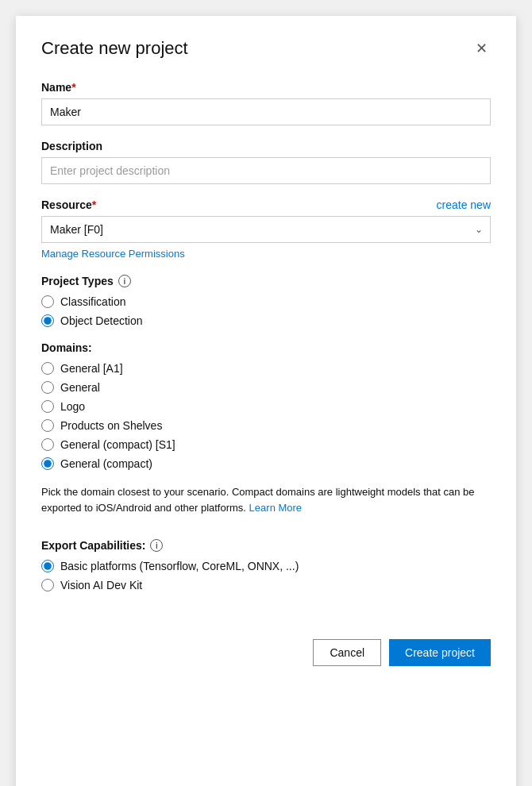 The image size is (532, 786). I want to click on resource-label: Resource*, so click(68, 205).